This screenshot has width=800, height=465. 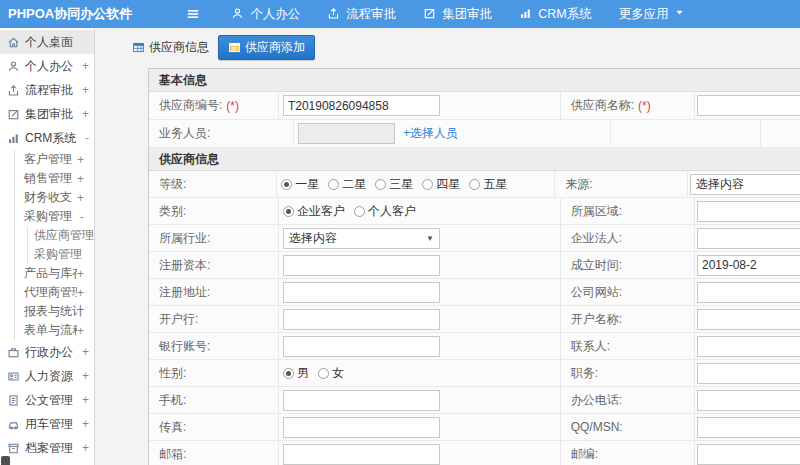 I want to click on sales-person-picker-link: +选择人员, so click(x=430, y=134).